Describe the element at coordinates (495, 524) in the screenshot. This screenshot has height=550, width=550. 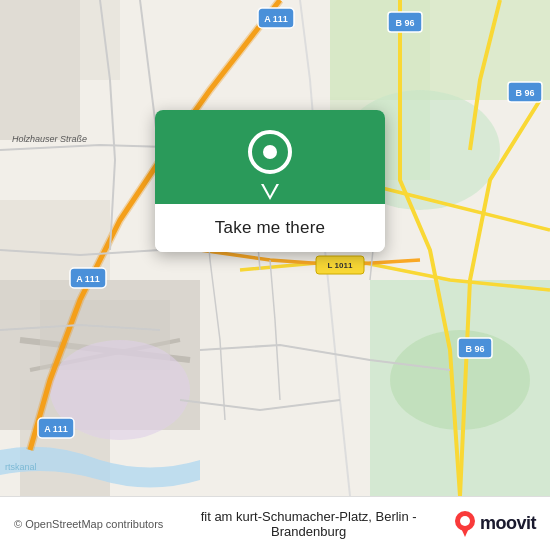
I see `moovit-logo: moovit` at that location.